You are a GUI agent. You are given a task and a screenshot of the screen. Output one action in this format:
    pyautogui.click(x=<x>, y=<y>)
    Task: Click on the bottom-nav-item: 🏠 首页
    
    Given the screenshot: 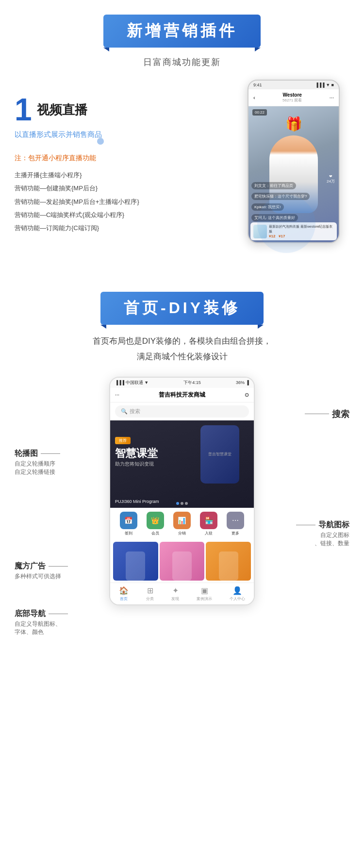 What is the action you would take?
    pyautogui.click(x=124, y=594)
    